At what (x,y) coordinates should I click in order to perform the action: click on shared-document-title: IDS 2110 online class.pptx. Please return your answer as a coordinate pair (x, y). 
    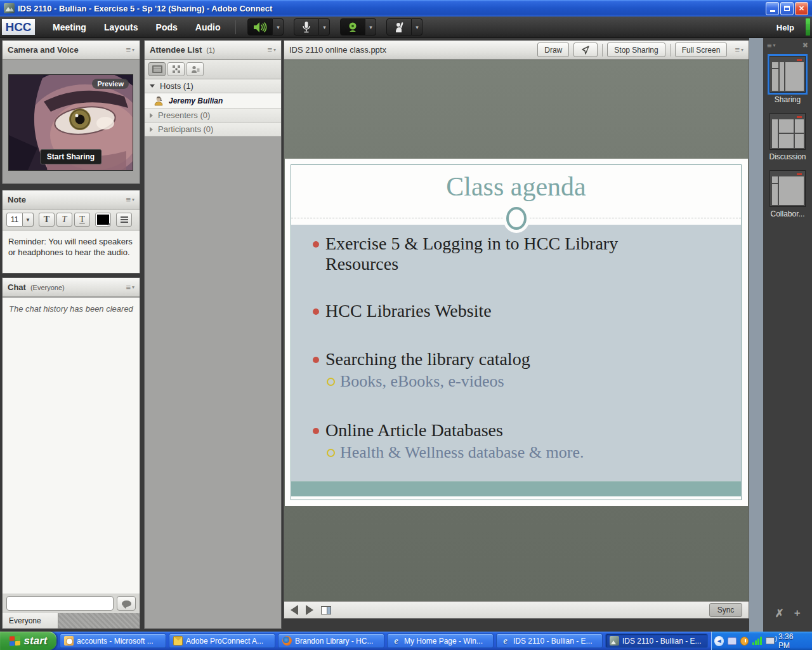
    Looking at the image, I should click on (337, 50).